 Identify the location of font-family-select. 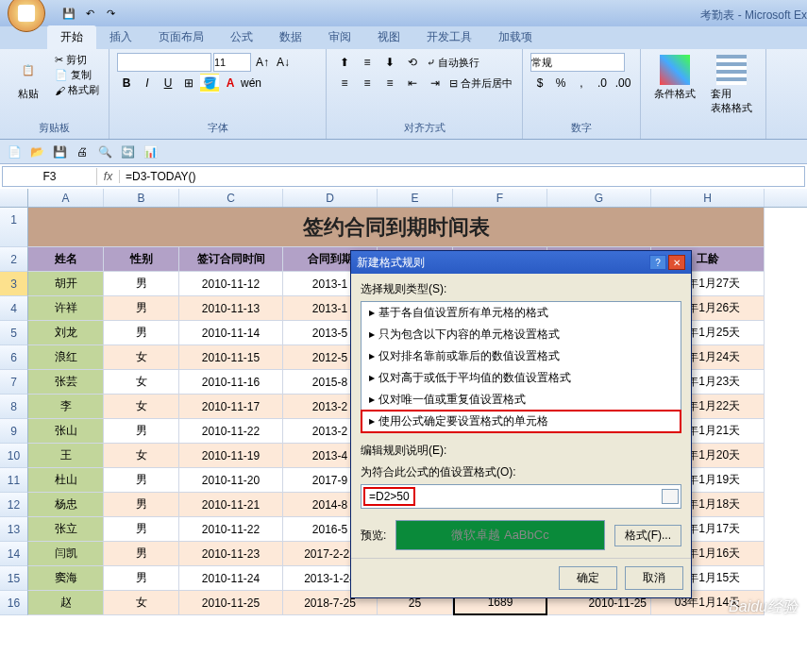
(164, 62).